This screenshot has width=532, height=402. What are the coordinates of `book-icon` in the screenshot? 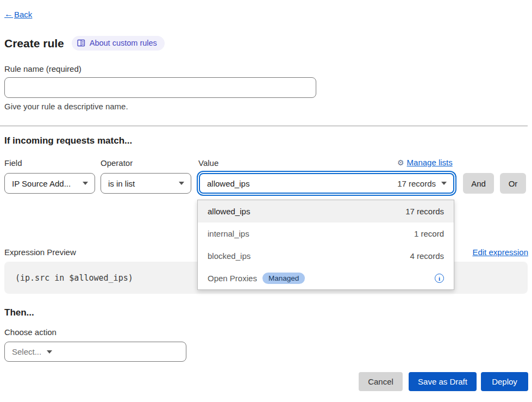 It's located at (82, 43).